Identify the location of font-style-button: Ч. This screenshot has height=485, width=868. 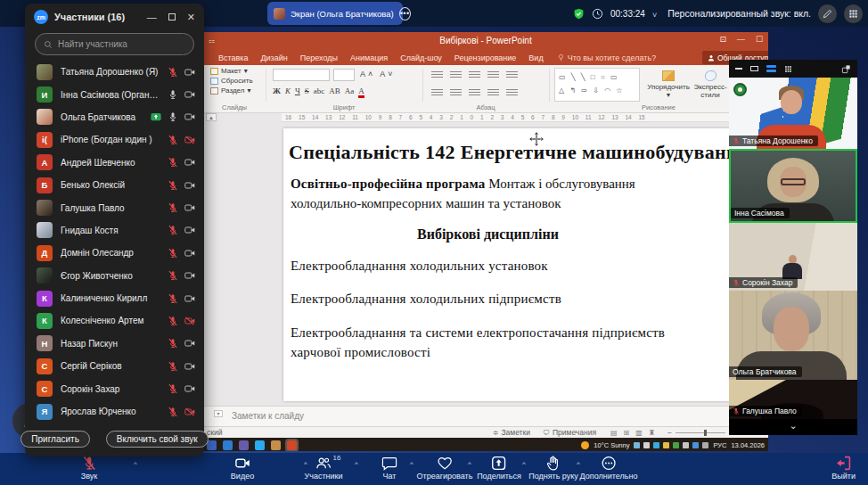
(298, 91).